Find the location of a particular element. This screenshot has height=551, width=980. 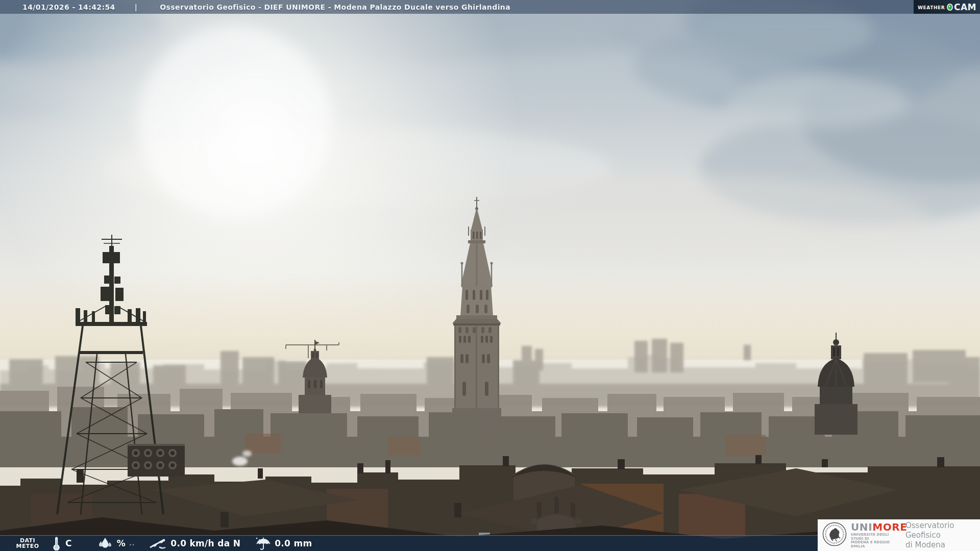

green-lens-dot-icon is located at coordinates (950, 7).